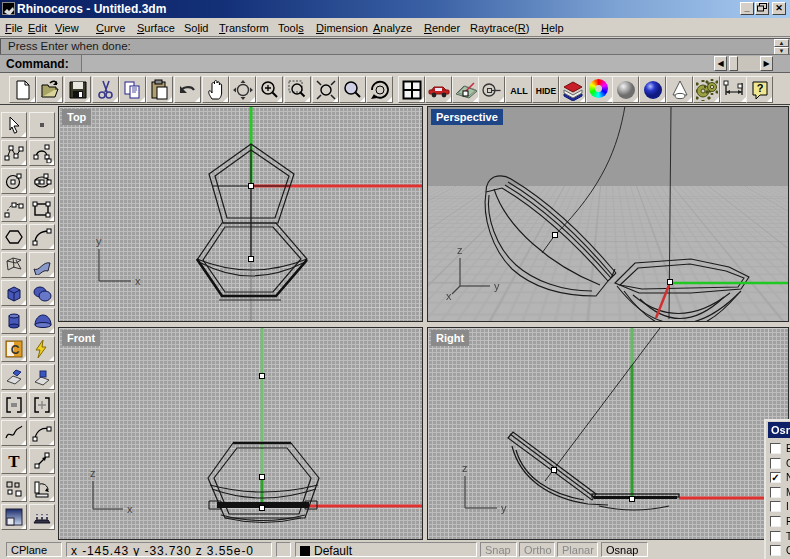 This screenshot has width=790, height=559. I want to click on svg-text: T, so click(14, 462).